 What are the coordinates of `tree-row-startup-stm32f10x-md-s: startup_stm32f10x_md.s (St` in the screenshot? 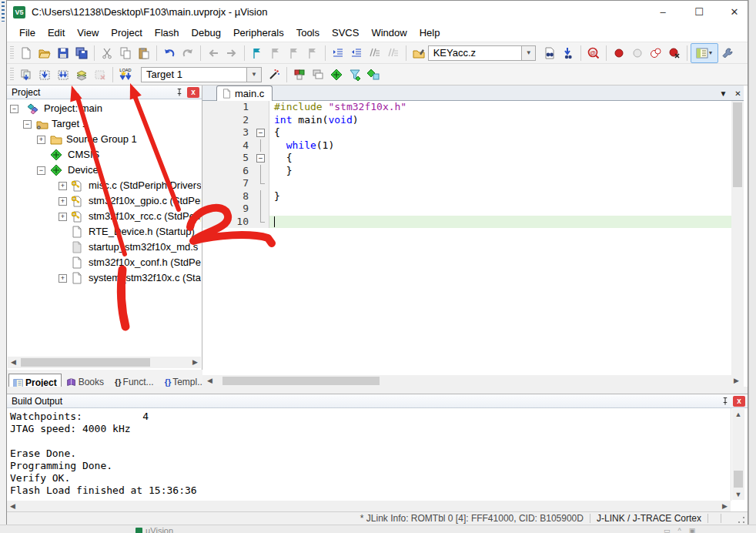 It's located at (104, 247).